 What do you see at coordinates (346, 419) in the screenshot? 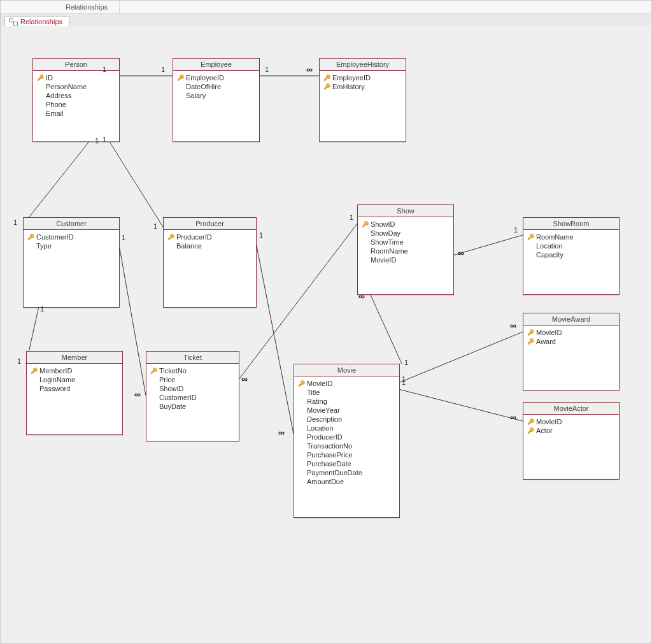
I see `field: Description` at bounding box center [346, 419].